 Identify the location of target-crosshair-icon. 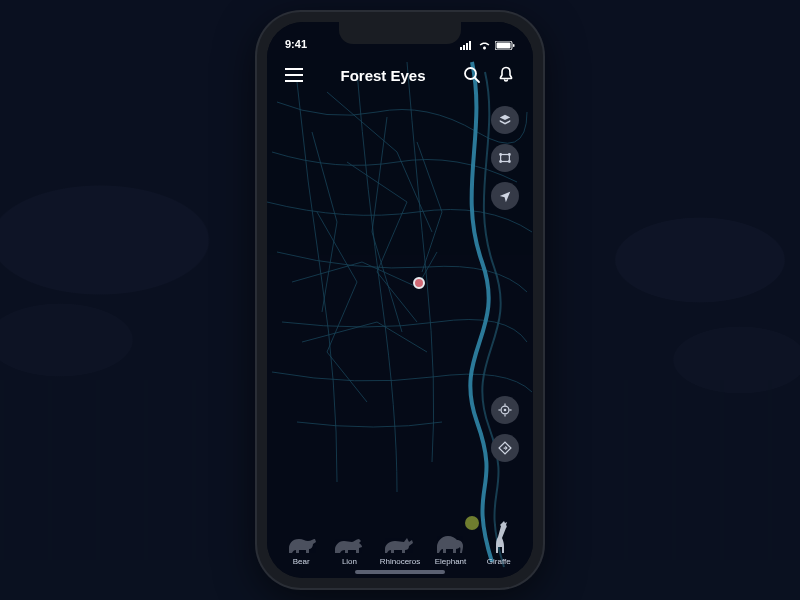
(505, 410).